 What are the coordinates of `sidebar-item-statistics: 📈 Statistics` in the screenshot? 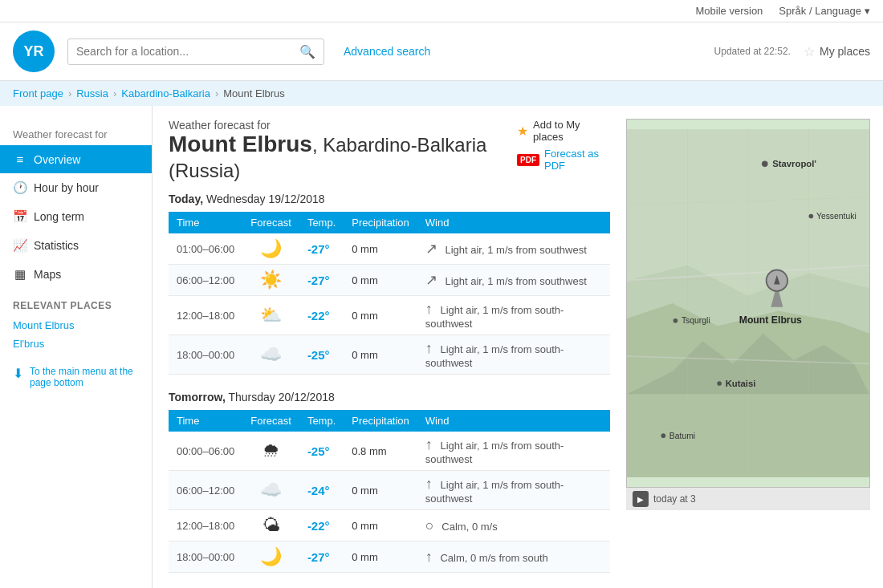 It's located at (75, 245).